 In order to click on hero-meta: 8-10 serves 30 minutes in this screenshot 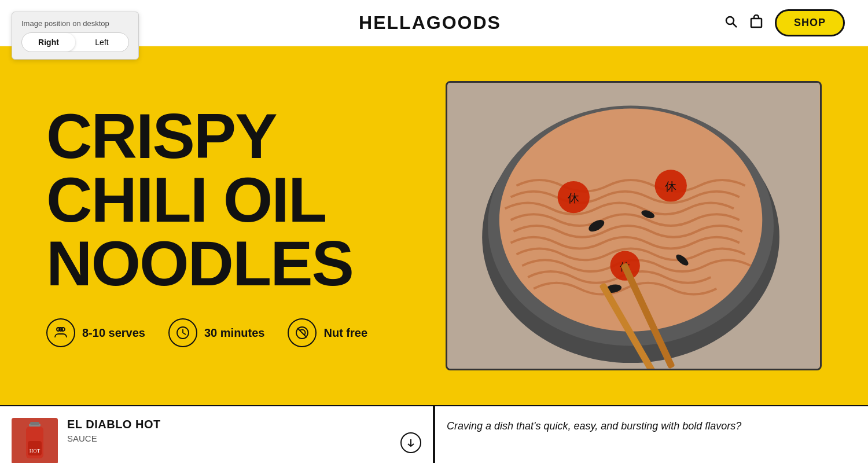, I will do `click(246, 333)`.